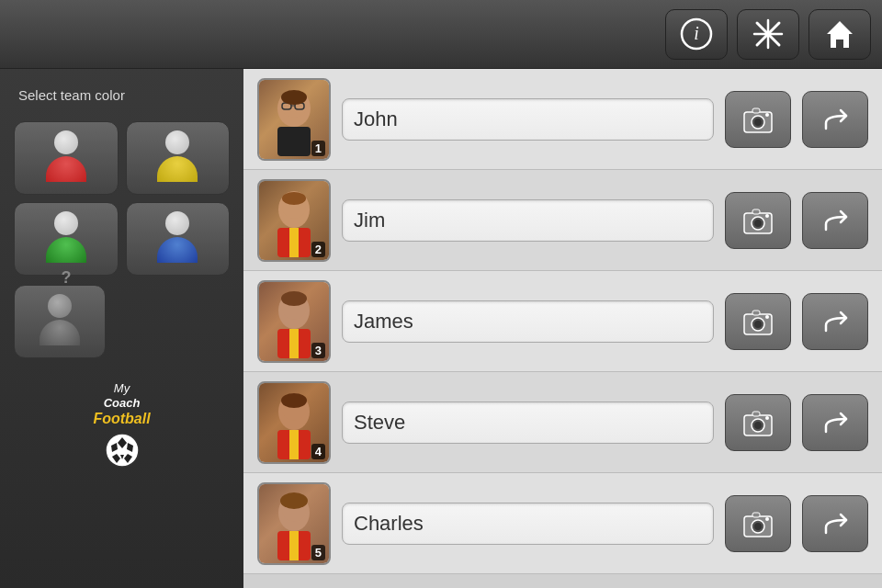  I want to click on player-1-number: 1, so click(318, 149).